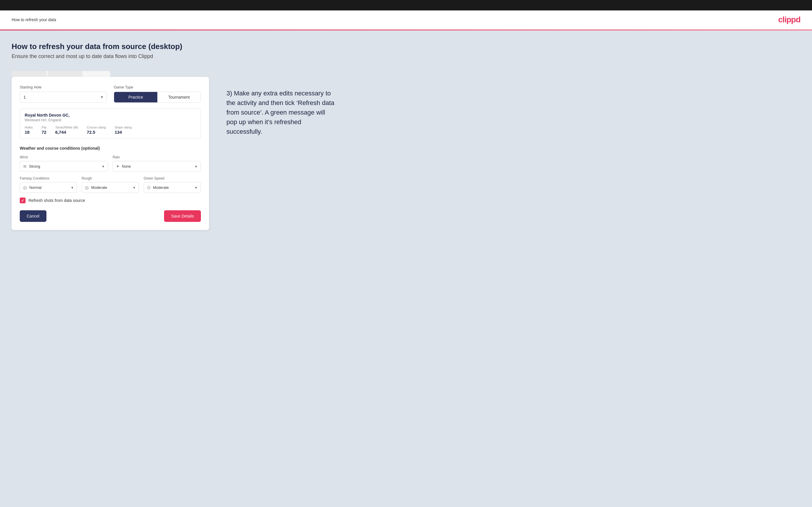 The height and width of the screenshot is (507, 812). Describe the element at coordinates (49, 188) in the screenshot. I see `fairway-select: Normal Soft Firm` at that location.